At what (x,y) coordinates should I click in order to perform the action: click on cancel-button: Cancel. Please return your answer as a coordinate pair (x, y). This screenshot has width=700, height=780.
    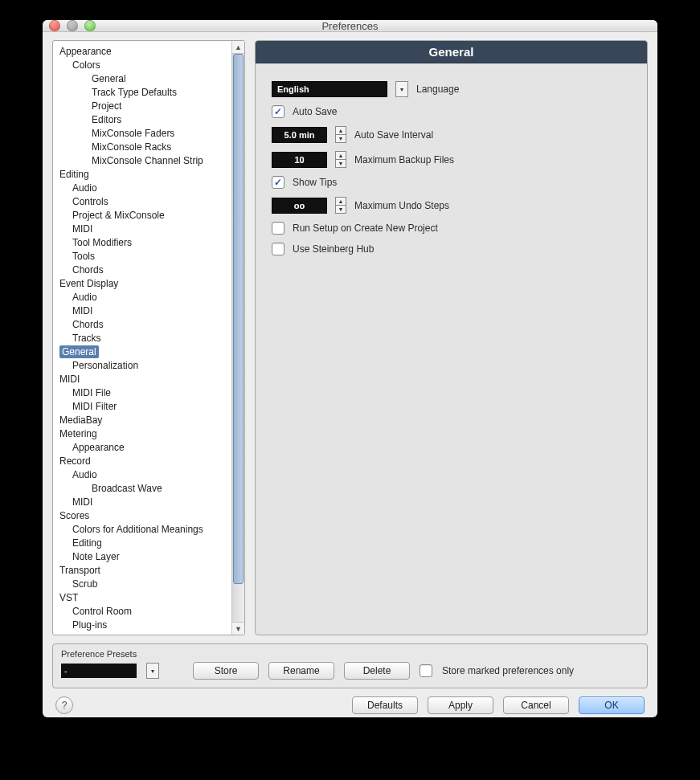
    Looking at the image, I should click on (536, 705).